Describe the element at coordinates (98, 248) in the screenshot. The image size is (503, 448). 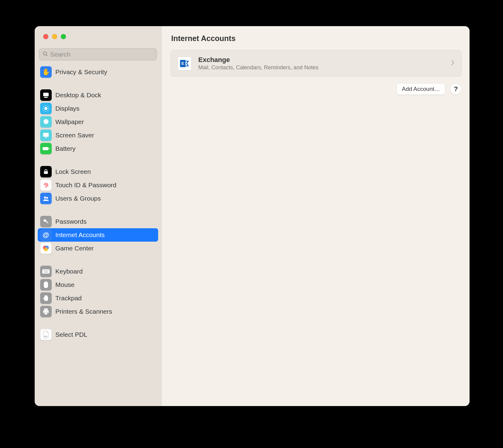
I see `sidebar-item-game-center: Game Center` at that location.